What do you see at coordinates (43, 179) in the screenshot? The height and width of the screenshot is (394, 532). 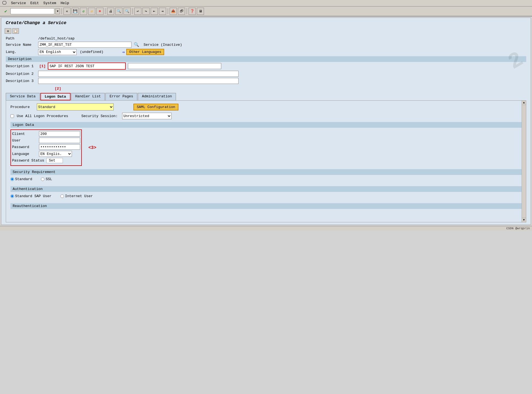 I see `radio-ssl` at bounding box center [43, 179].